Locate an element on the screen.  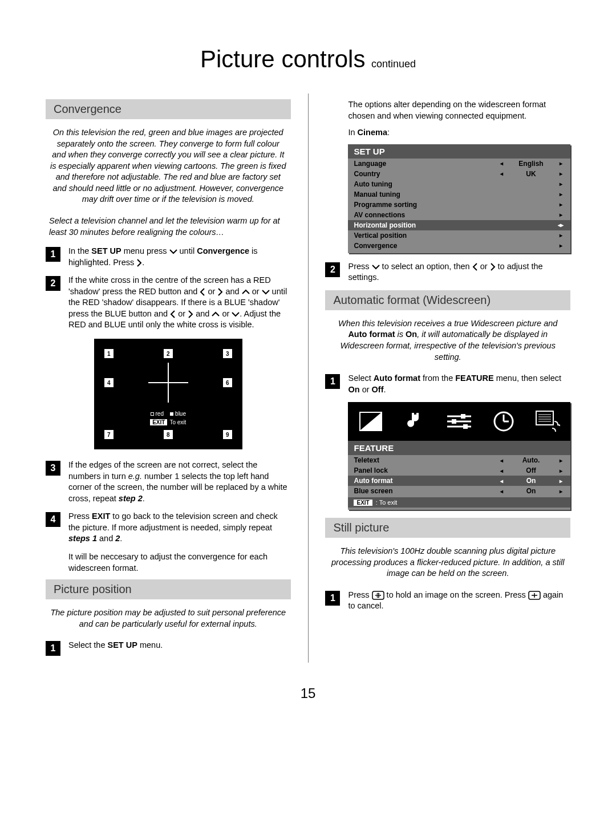
timer-icon is located at coordinates (504, 421).